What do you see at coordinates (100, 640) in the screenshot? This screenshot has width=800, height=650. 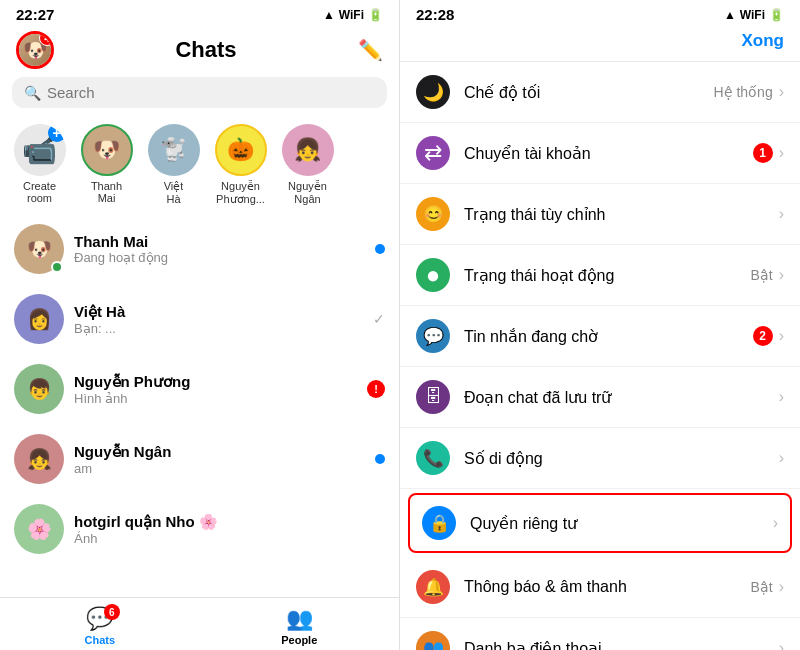 I see `tab-chats-label: Chats` at bounding box center [100, 640].